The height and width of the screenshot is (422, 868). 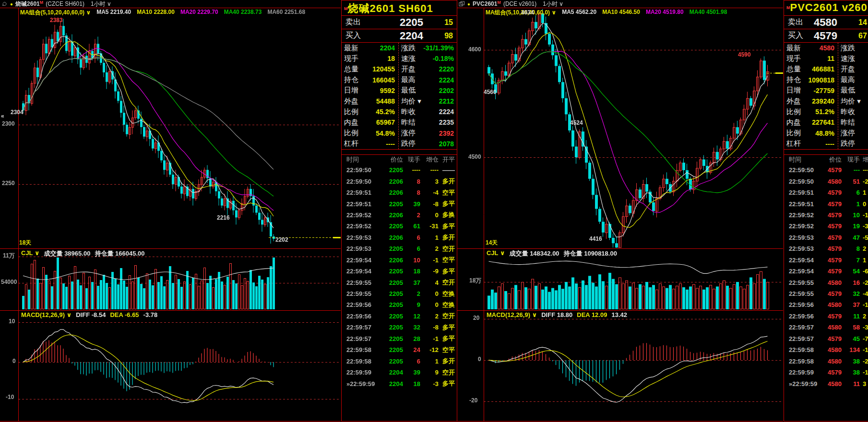 I want to click on stat-label: 杠杆, so click(x=794, y=144).